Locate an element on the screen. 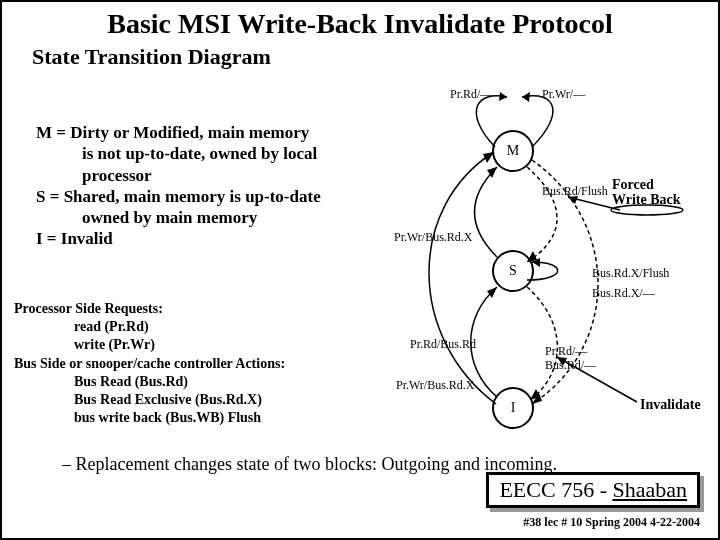 This screenshot has width=720, height=540. forced-b: Write Back is located at coordinates (646, 200).